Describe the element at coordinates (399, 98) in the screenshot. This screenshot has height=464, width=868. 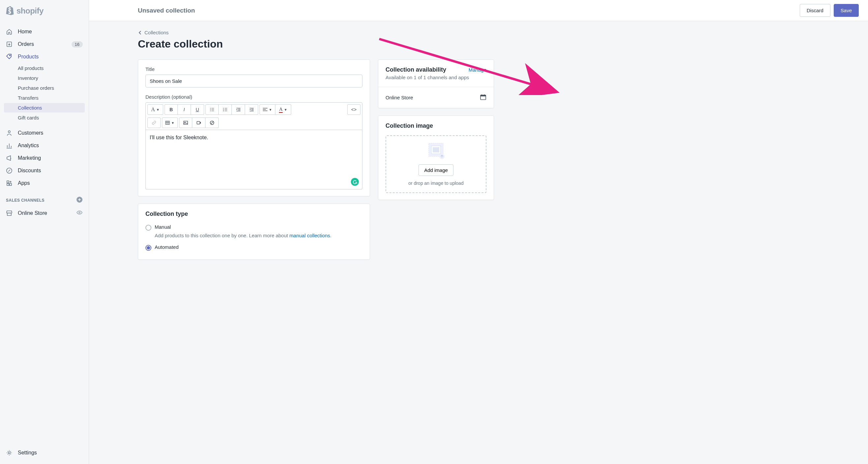
I see `channel-name: Online Store` at that location.